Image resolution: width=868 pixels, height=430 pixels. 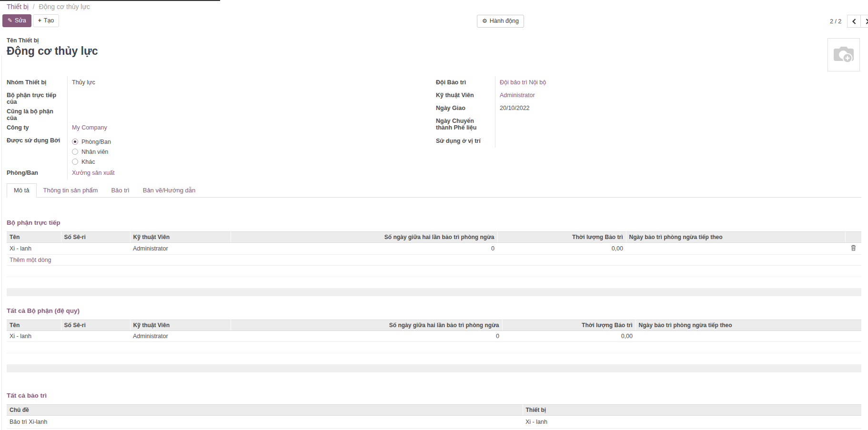 I want to click on field-assigned-date: Ngày Giao 20/10/2022, so click(x=569, y=109).